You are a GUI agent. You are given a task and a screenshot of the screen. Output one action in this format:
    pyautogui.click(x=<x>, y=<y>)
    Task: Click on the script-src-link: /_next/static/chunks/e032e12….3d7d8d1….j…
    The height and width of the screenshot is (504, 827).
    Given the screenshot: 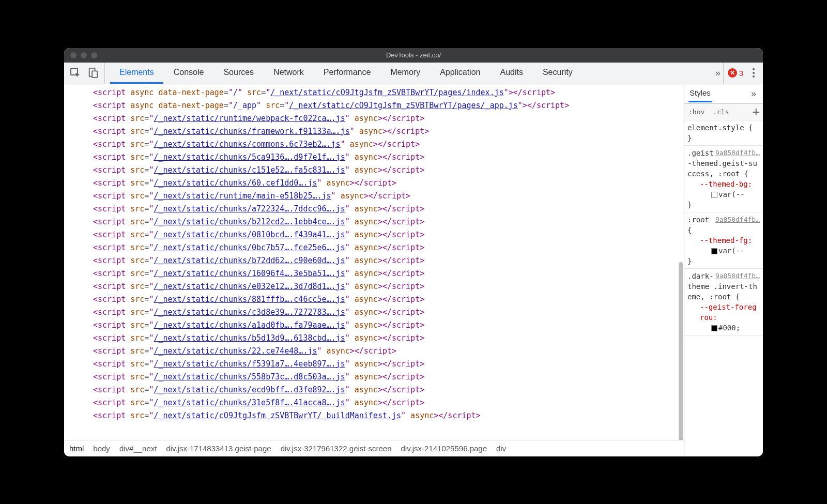 What is the action you would take?
    pyautogui.click(x=249, y=286)
    